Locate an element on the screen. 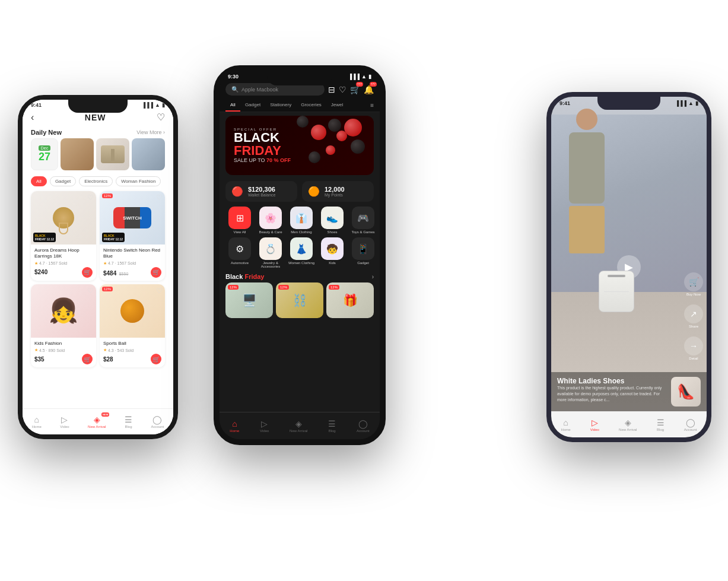 This screenshot has height=581, width=728. cat-beauty-label: Beauty & Care is located at coordinates (271, 232).